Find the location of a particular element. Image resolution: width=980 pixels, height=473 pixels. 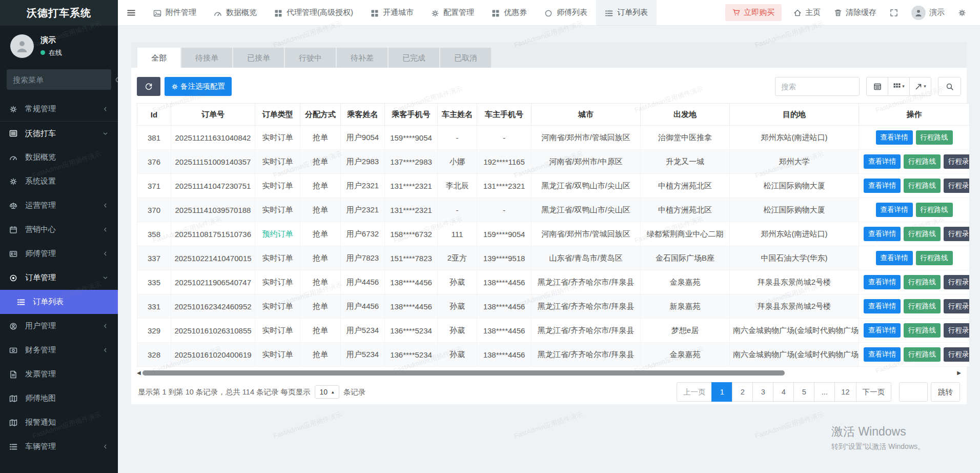

cell-origin: 金泉嘉苑 is located at coordinates (685, 355).